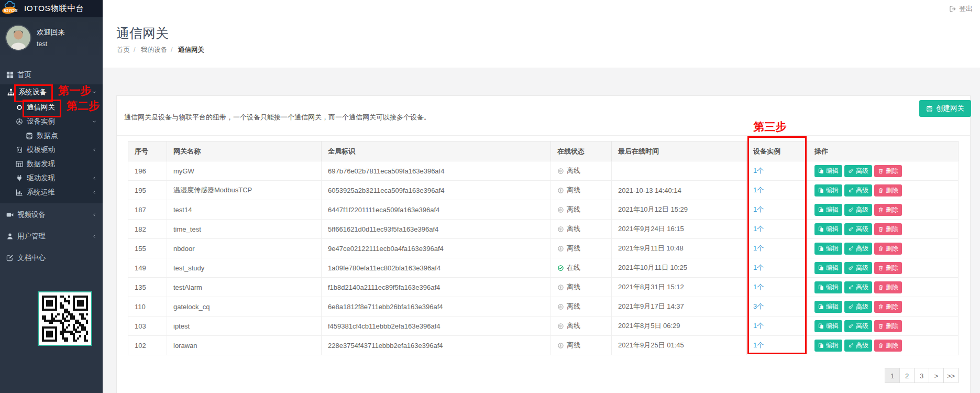 Image resolution: width=980 pixels, height=393 pixels. I want to click on paste-icon, so click(821, 307).